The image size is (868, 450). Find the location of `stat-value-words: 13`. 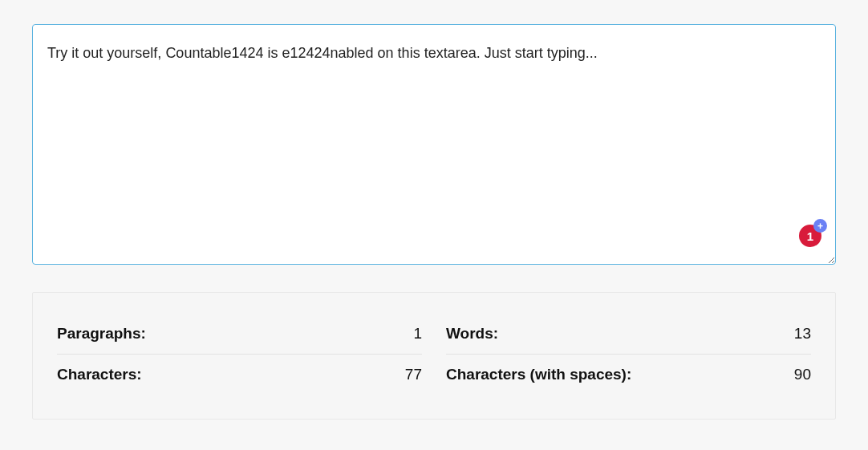

stat-value-words: 13 is located at coordinates (802, 334).